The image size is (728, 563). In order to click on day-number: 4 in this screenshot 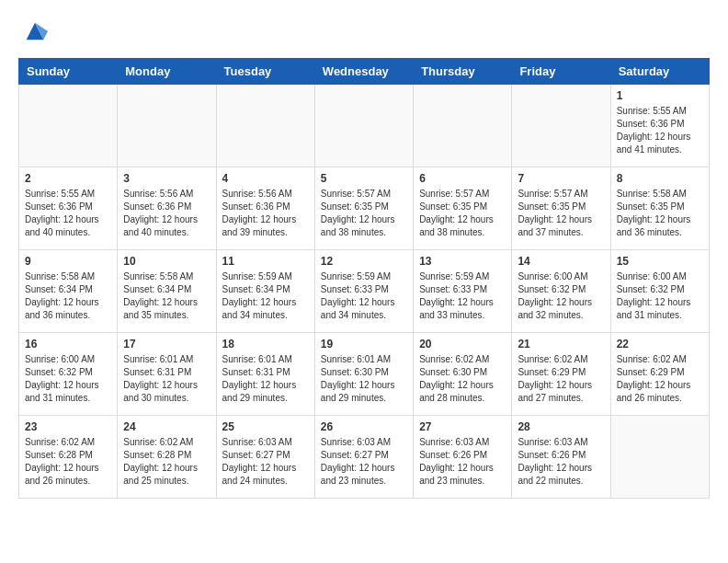, I will do `click(266, 178)`.